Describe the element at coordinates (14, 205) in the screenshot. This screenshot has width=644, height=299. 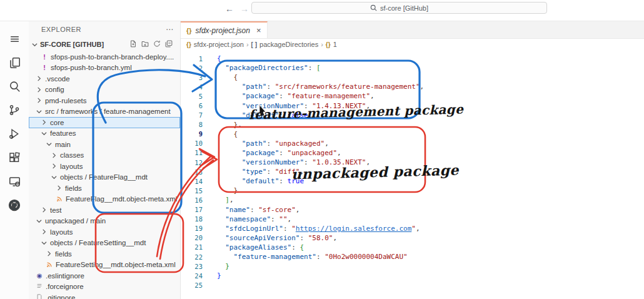
I see `github-icon` at that location.